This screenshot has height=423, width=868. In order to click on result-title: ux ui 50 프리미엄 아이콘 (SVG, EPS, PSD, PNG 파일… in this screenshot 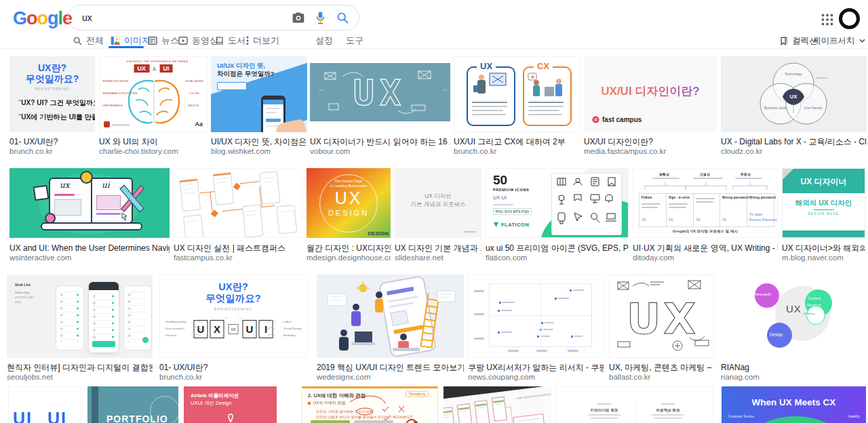, I will do `click(557, 248)`.